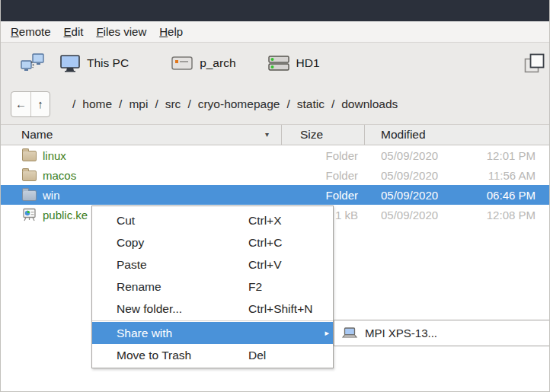 This screenshot has height=392, width=550. What do you see at coordinates (29, 215) in the screenshot?
I see `presentation-icon` at bounding box center [29, 215].